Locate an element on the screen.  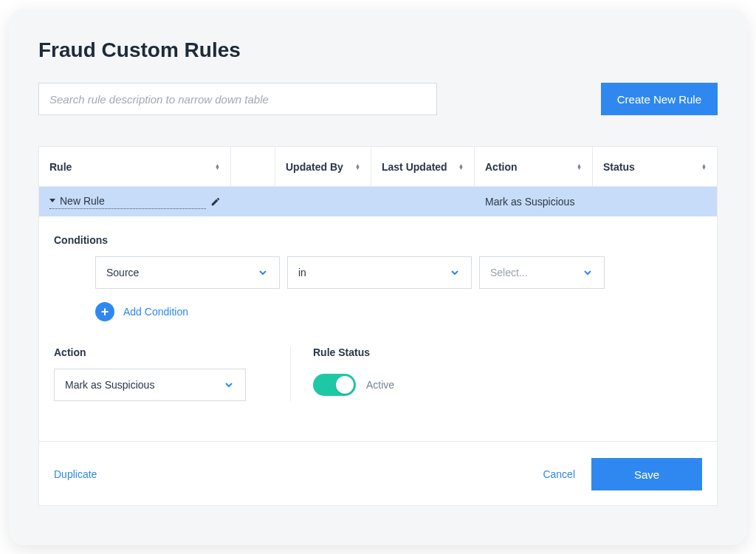
status-toggle is located at coordinates (334, 385).